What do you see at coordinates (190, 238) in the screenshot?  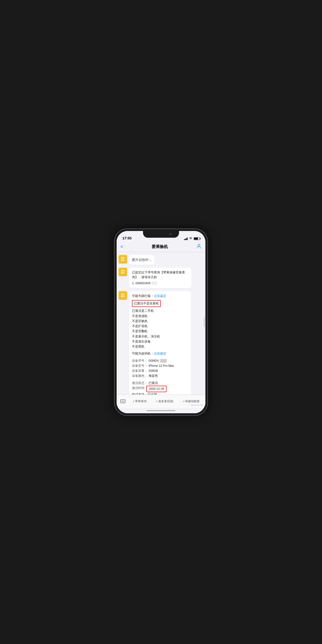 I see `wifi-icon` at bounding box center [190, 238].